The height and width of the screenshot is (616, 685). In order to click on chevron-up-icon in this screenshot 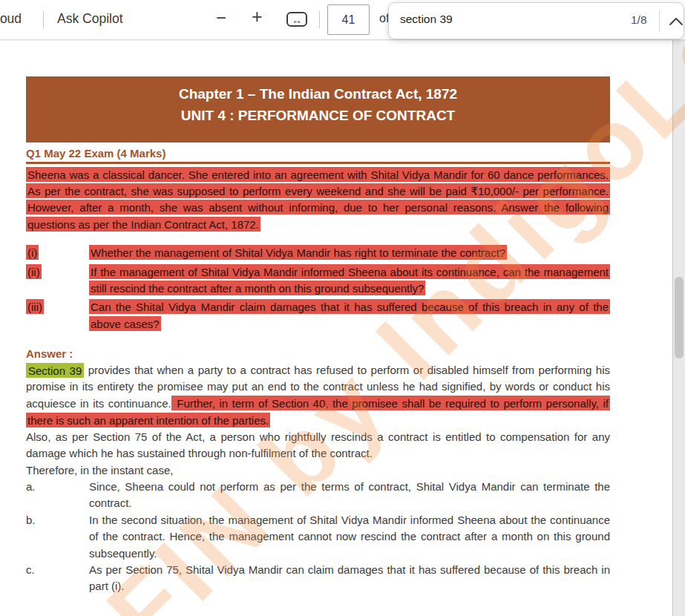, I will do `click(676, 22)`.